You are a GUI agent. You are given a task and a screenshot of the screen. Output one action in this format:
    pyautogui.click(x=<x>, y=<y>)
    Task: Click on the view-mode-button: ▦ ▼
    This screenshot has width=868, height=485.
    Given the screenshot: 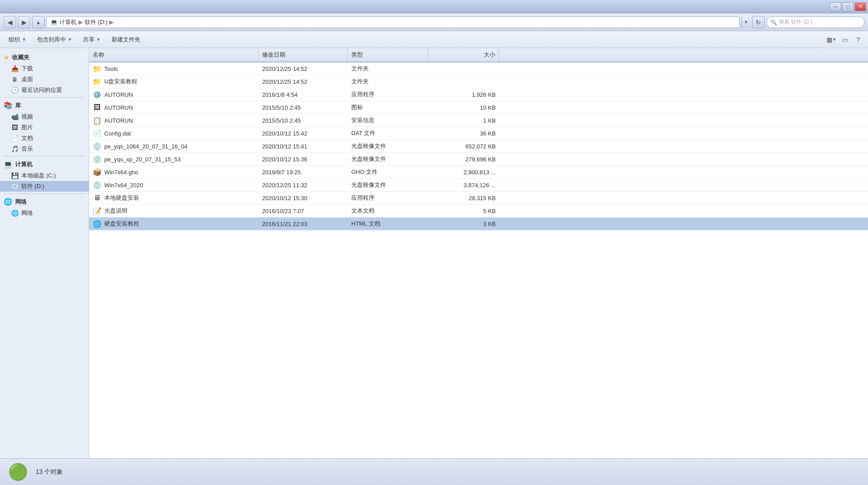 What is the action you would take?
    pyautogui.click(x=831, y=40)
    